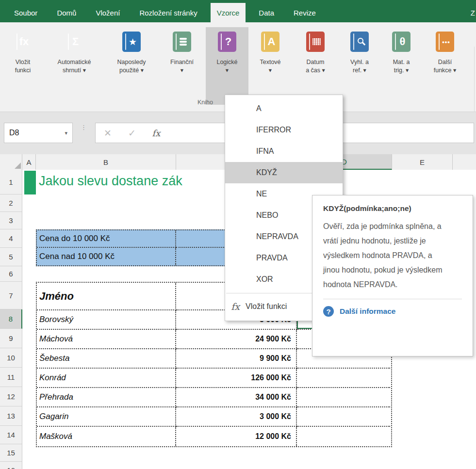  I want to click on ribbon-tab: Soubor, so click(26, 13).